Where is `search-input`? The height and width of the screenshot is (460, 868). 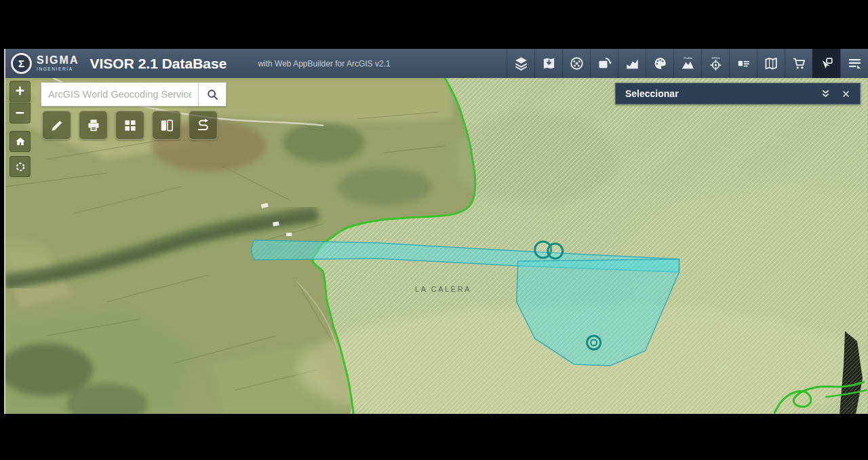
search-input is located at coordinates (119, 94).